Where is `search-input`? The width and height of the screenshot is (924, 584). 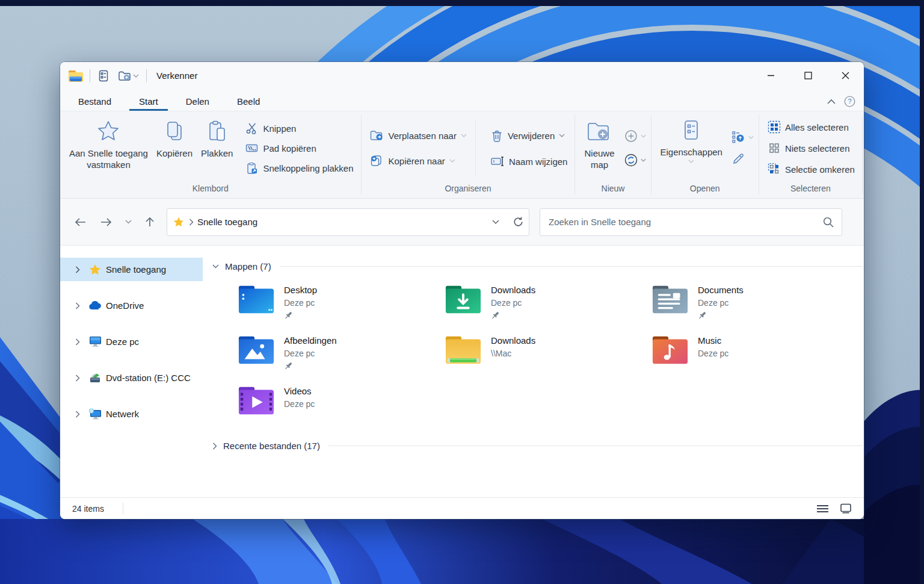
search-input is located at coordinates (685, 222).